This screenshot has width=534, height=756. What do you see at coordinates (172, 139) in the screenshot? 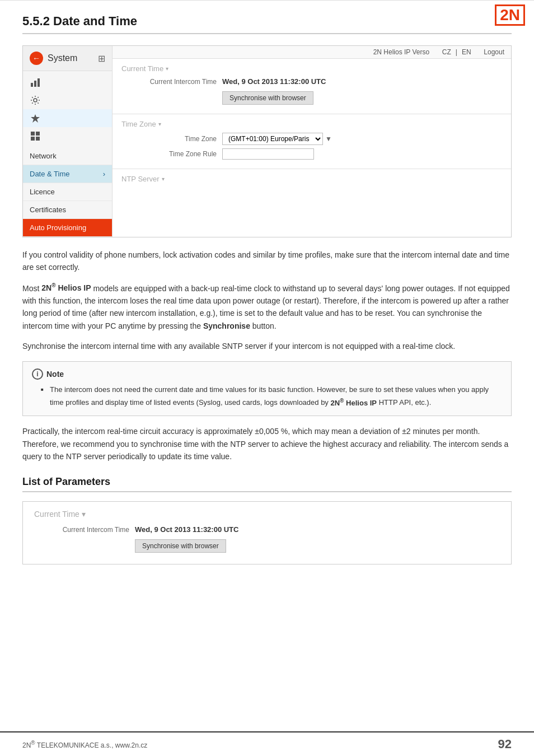
I see `timezone-label: Time Zone` at bounding box center [172, 139].